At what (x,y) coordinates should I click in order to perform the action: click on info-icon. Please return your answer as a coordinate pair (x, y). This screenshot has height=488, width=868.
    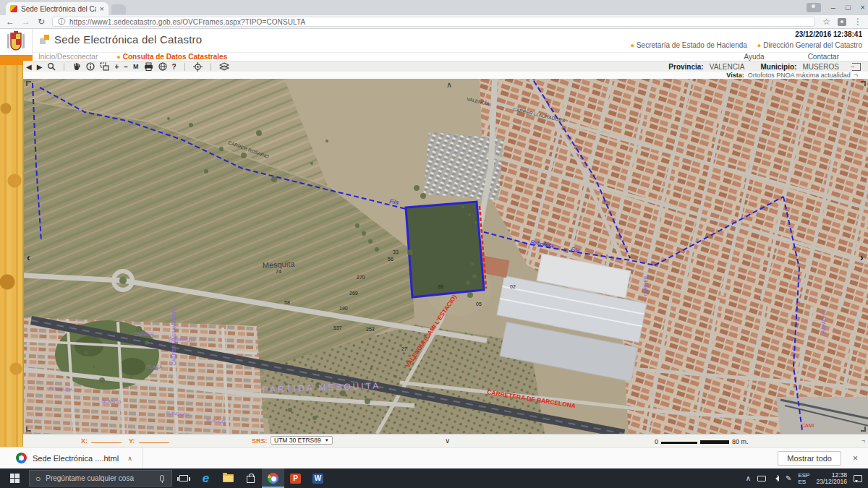
    Looking at the image, I should click on (90, 67).